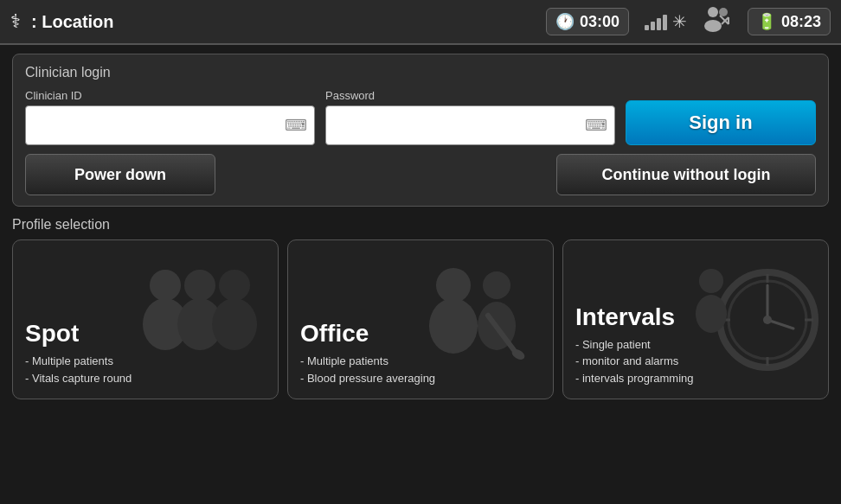  Describe the element at coordinates (420, 320) in the screenshot. I see `office-card: Office - Multiple patients- Blood pressu…` at that location.